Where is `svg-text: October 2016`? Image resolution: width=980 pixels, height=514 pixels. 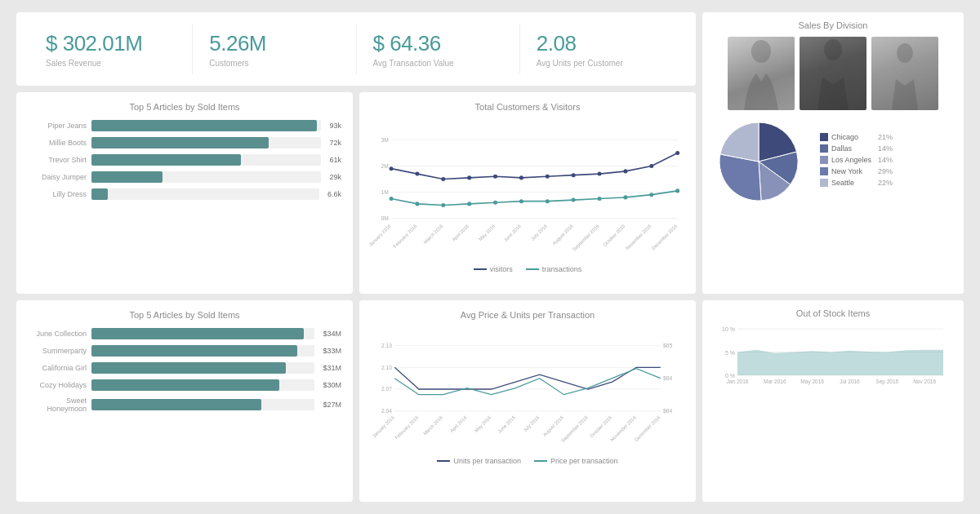
svg-text: October 2016 is located at coordinates (601, 428).